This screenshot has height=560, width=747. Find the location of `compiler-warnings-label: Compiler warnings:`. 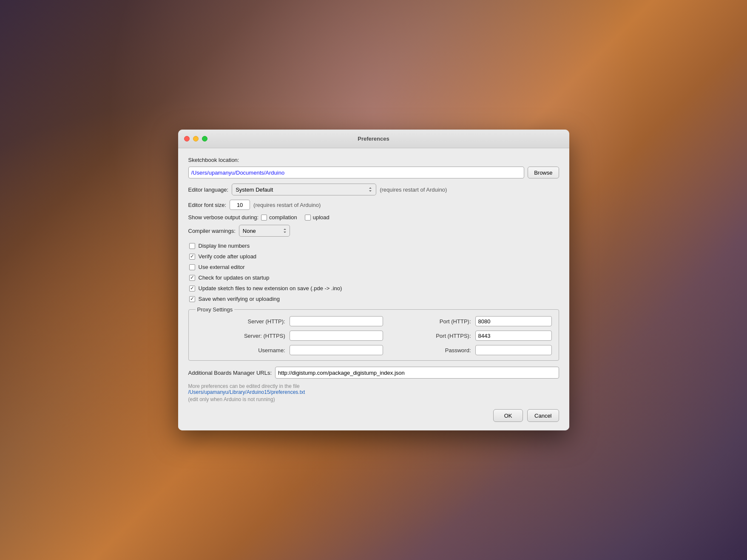

compiler-warnings-label: Compiler warnings: is located at coordinates (212, 231).